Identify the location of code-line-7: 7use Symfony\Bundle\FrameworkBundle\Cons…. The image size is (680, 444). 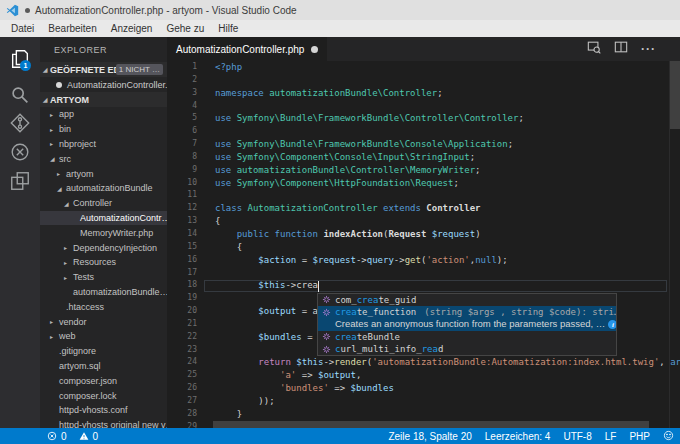
(424, 144).